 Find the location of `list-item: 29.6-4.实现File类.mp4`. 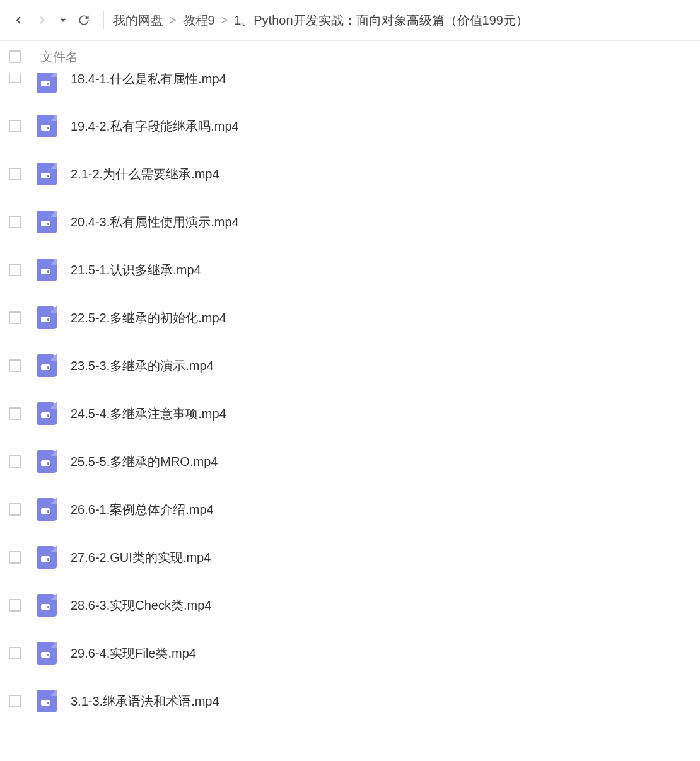

list-item: 29.6-4.实现File类.mp4 is located at coordinates (350, 653).